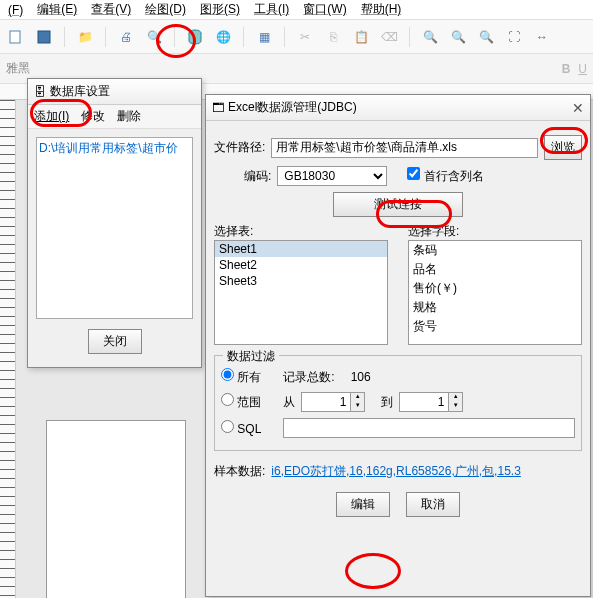 Image resolution: width=593 pixels, height=598 pixels. Describe the element at coordinates (241, 377) in the screenshot. I see `filter-all-radio: 所有` at that location.